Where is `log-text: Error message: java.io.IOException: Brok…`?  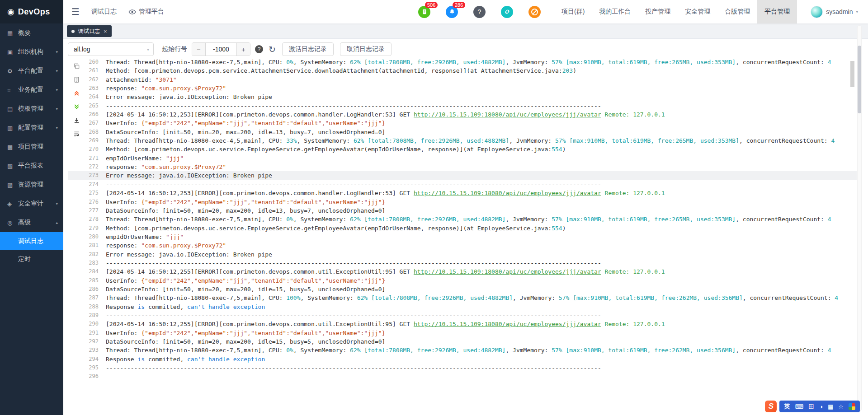 log-text: Error message: java.io.IOException: Brok… is located at coordinates (189, 255).